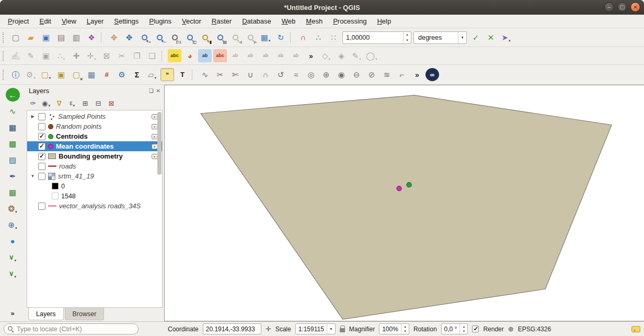 This screenshot has width=644, height=336. Describe the element at coordinates (85, 314) in the screenshot. I see `tab-browser: Browser` at that location.